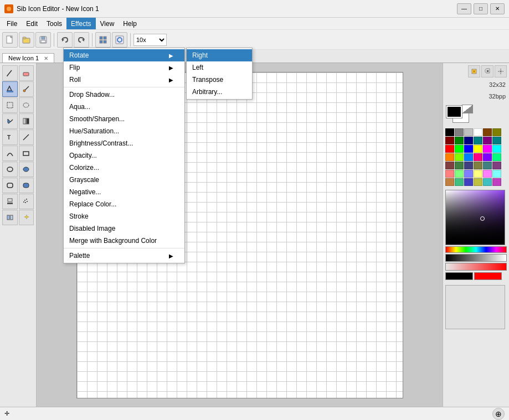  I want to click on text-tool: T, so click(10, 137).